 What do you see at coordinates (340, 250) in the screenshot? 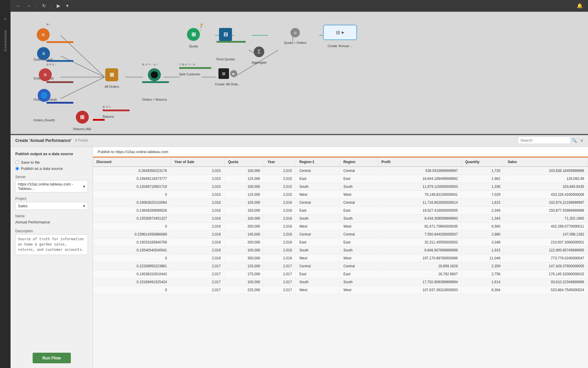
I see `table-row: 0.155405405405412,018100,0002,018SouthSo…` at bounding box center [340, 250].